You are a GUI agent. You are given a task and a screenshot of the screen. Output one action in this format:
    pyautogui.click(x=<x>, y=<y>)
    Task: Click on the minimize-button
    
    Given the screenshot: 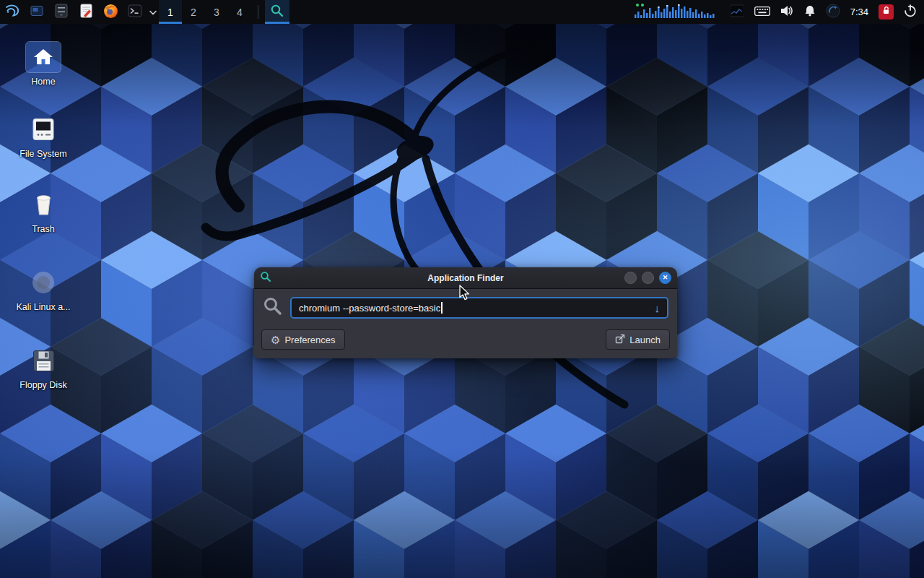 What is the action you would take?
    pyautogui.click(x=631, y=277)
    